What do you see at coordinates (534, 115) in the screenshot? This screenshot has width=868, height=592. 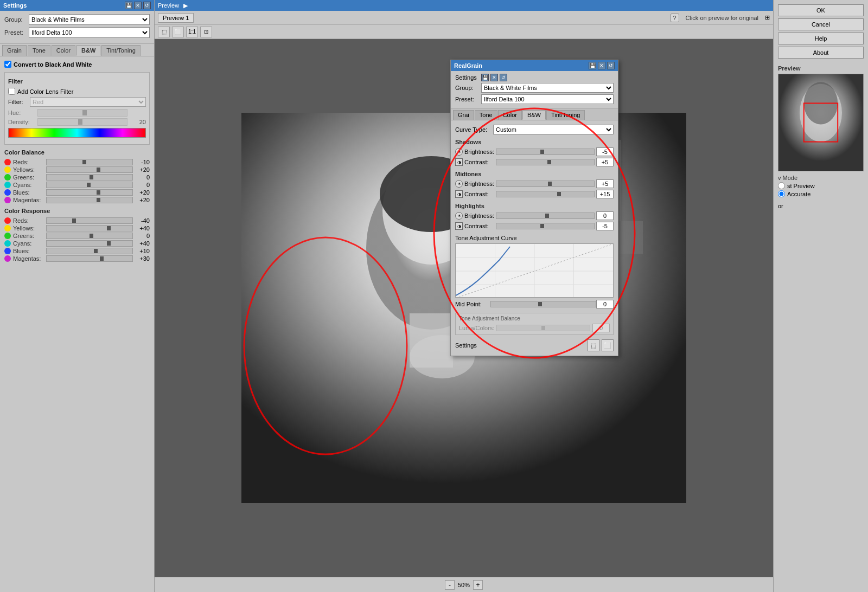 I see `modal-tab-bw: B&W` at bounding box center [534, 115].